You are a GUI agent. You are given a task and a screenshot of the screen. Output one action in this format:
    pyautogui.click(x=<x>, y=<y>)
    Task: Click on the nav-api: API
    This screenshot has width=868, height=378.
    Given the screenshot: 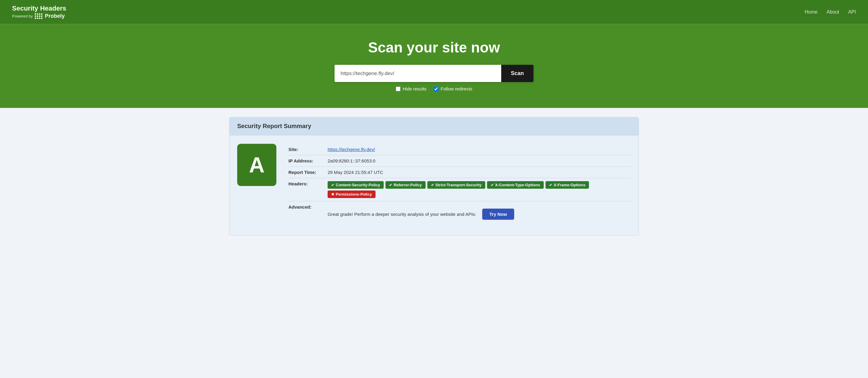 What is the action you would take?
    pyautogui.click(x=852, y=12)
    